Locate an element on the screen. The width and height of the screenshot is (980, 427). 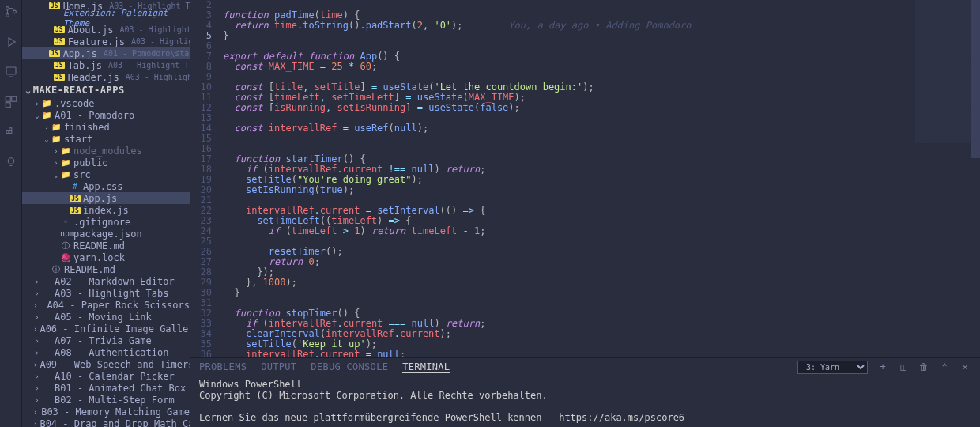
file-tree: ›📁.vscode⌄📁A01 - Pomodoro›📁finished⌄📁sta… is located at coordinates (106, 263).